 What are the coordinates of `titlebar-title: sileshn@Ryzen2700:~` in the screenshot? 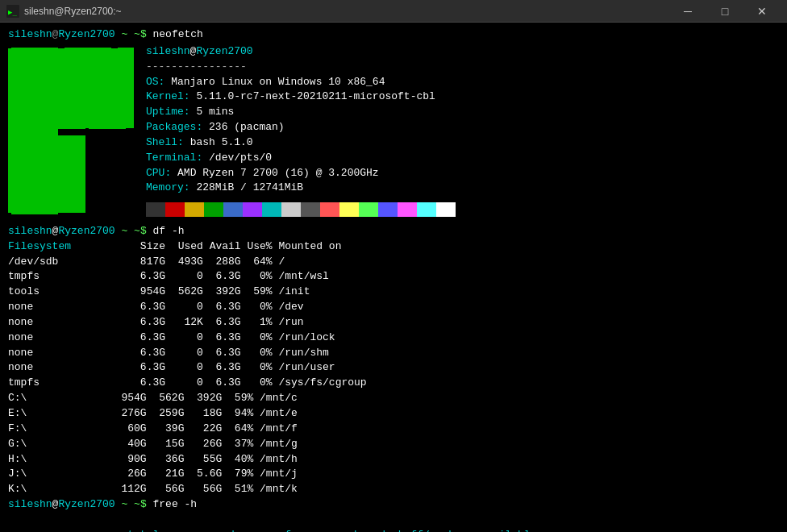 It's located at (73, 11).